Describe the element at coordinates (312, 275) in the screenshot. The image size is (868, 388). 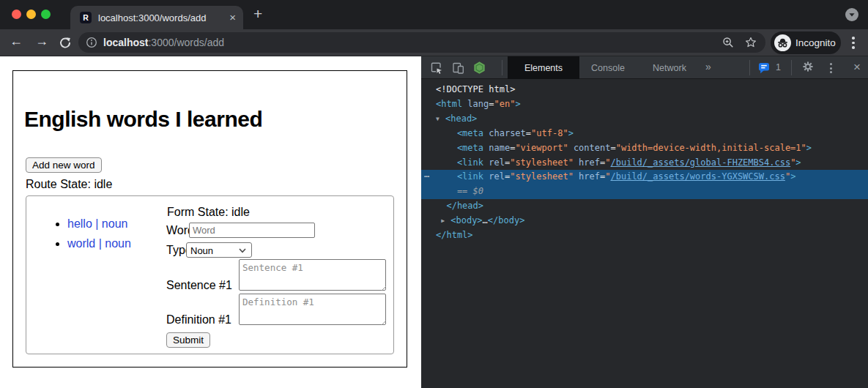
I see `sentence-textarea` at that location.